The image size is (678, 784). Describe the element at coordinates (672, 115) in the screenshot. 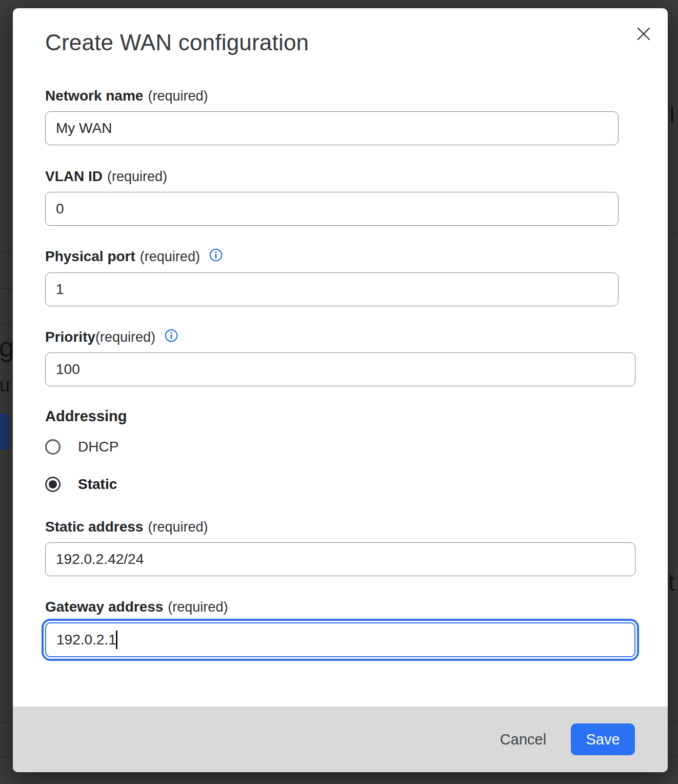

I see `background-text-fragment: l` at that location.